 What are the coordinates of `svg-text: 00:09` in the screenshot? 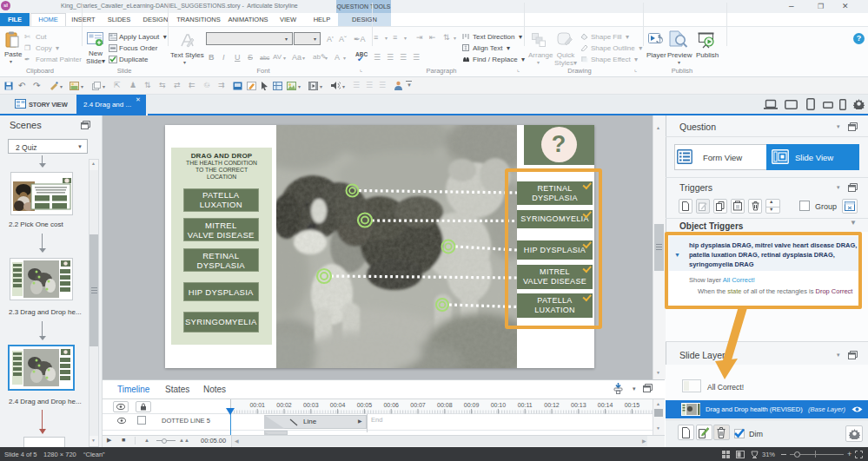 It's located at (472, 405).